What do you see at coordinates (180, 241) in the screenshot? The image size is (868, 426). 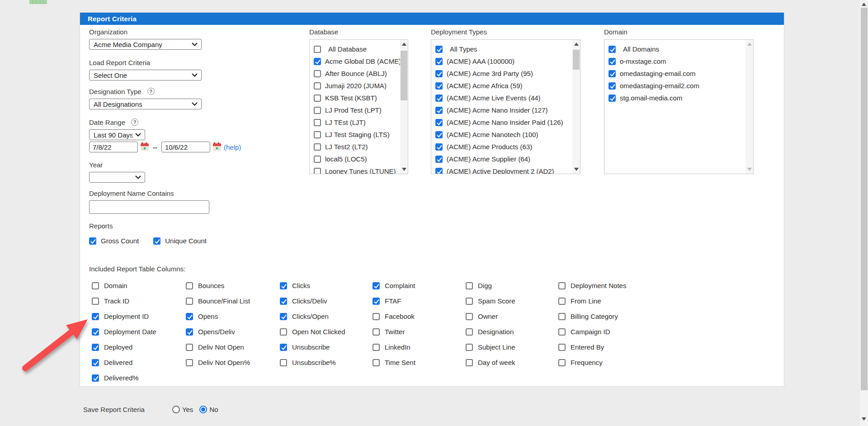 I see `report-option: Unique Count` at bounding box center [180, 241].